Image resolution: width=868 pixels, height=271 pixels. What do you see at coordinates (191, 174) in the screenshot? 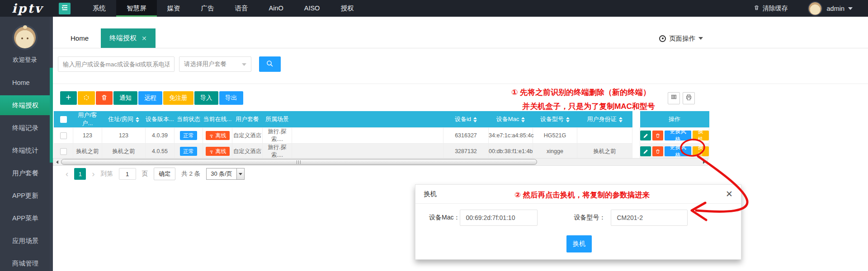
I see `total-count-label: 共 2 条` at bounding box center [191, 174].